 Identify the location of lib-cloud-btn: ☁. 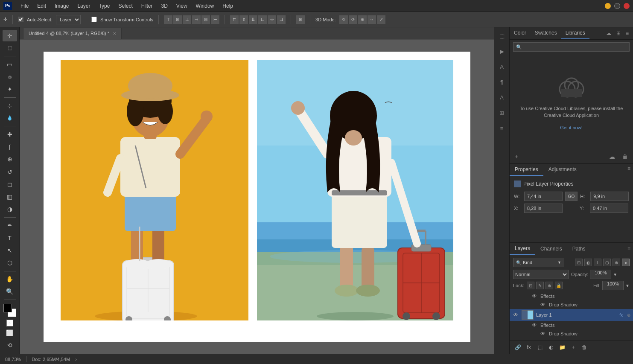
(612, 157).